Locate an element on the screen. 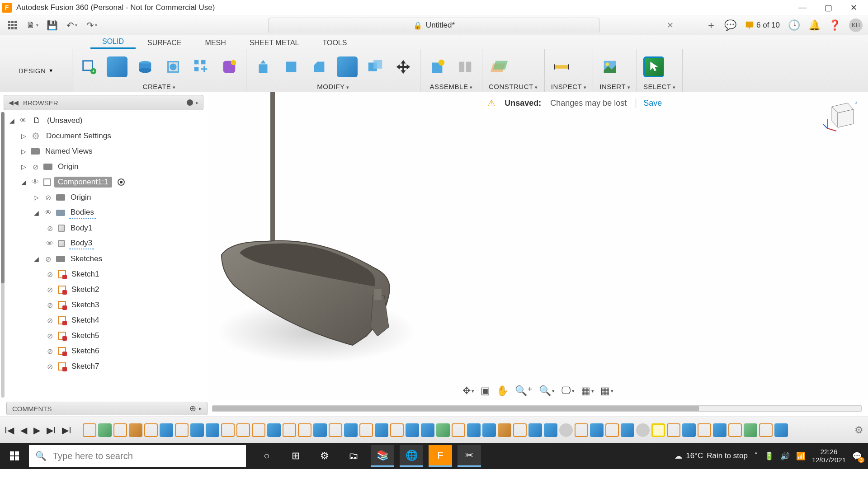  file-explorer-app: 🗂 is located at coordinates (354, 456).